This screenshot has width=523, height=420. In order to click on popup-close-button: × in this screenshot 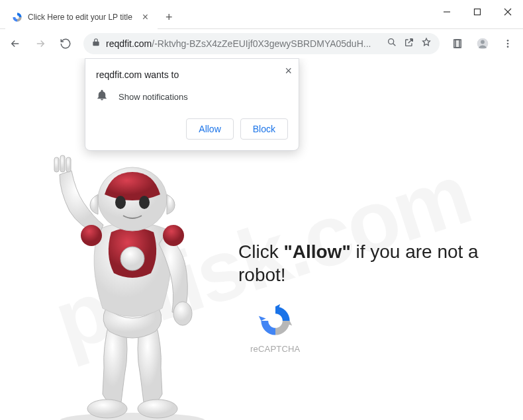, I will do `click(289, 71)`.